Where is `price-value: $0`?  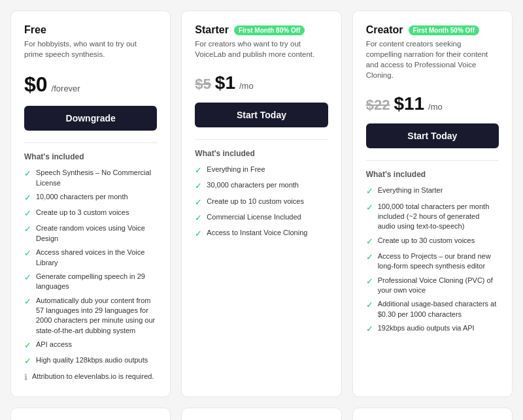
price-value: $0 is located at coordinates (36, 85).